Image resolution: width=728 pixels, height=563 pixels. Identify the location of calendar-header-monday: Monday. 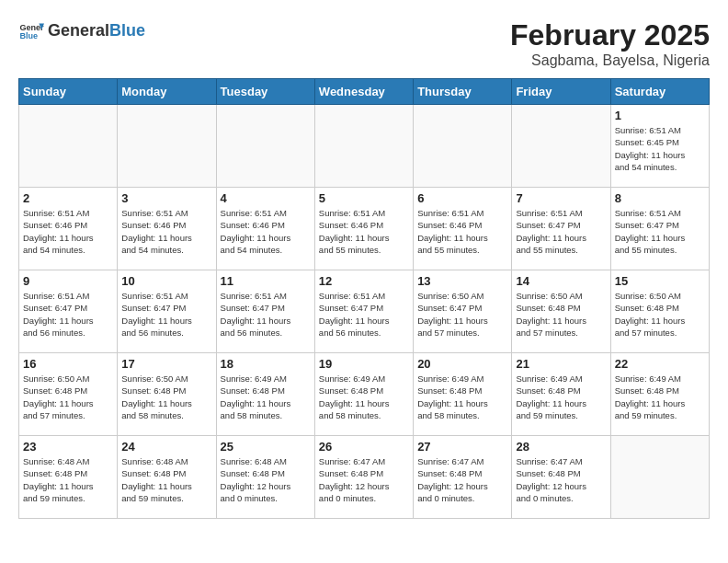
(167, 92).